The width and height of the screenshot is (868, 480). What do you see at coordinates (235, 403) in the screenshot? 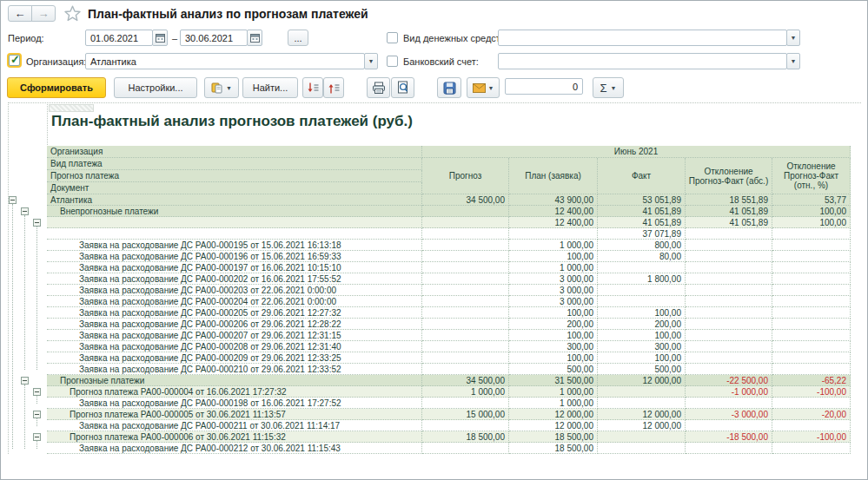
I see `row-label-cell: Заявка на расходование ДС РА00-000198 от…` at bounding box center [235, 403].